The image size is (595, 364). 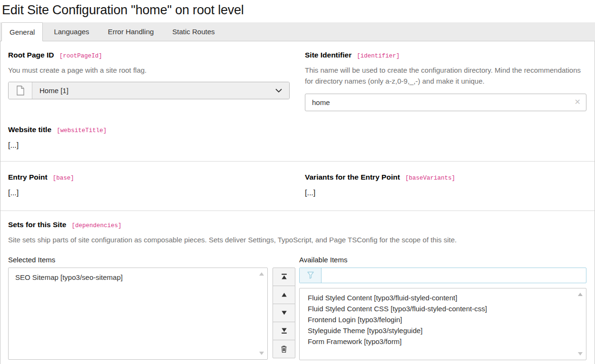 I want to click on field-base-variants: Variants for the Entry Point [baseVarian…, so click(x=446, y=185).